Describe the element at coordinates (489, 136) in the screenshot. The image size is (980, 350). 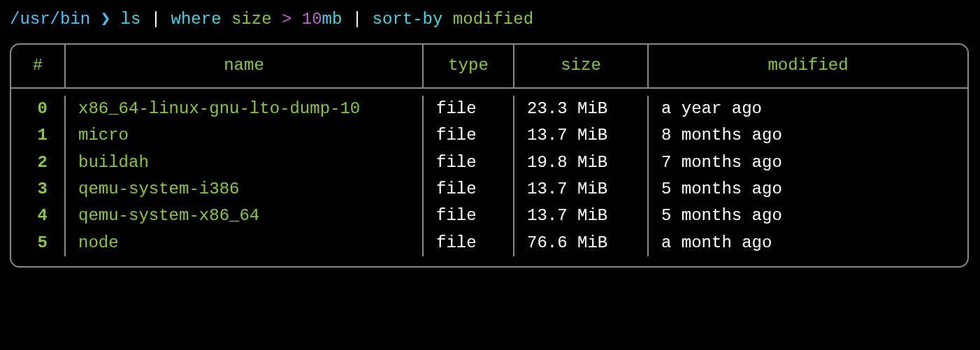
I see `table-row: 1microfile13.7 MiB8 months ago` at that location.